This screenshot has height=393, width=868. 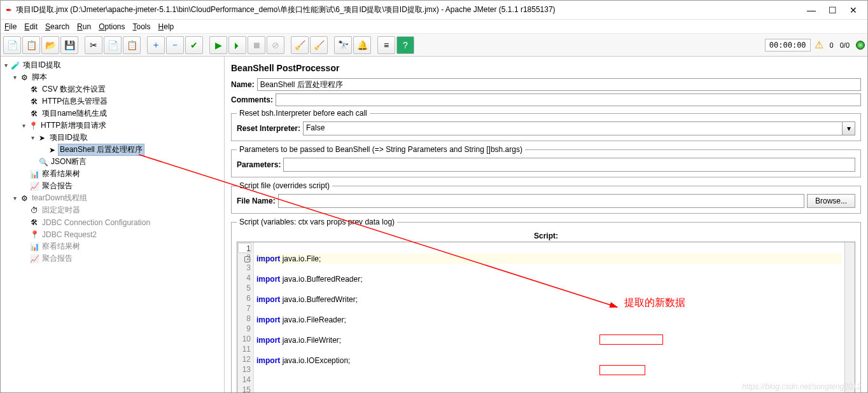 What do you see at coordinates (243, 85) in the screenshot?
I see `name-label: Name:` at bounding box center [243, 85].